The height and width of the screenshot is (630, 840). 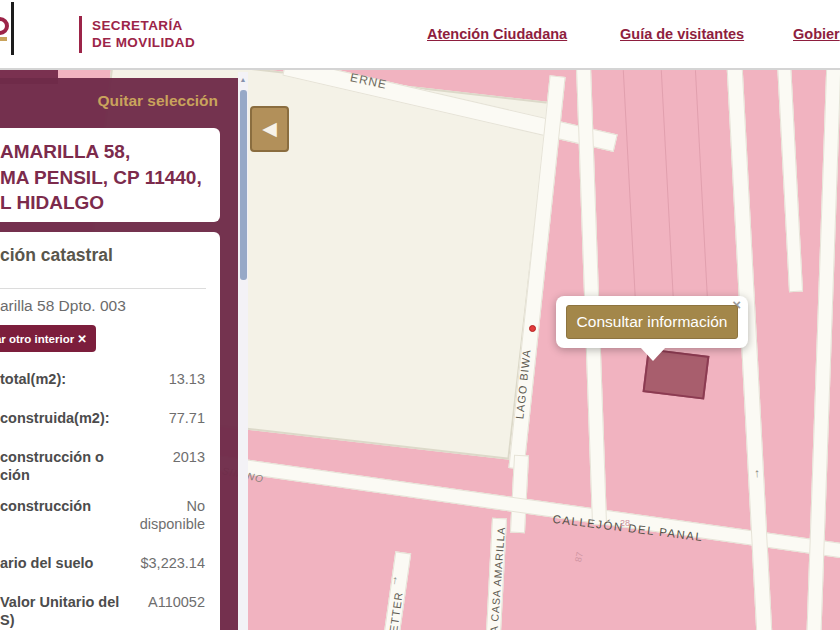 I want to click on one-way-arrow-icon: ↑, so click(x=758, y=473).